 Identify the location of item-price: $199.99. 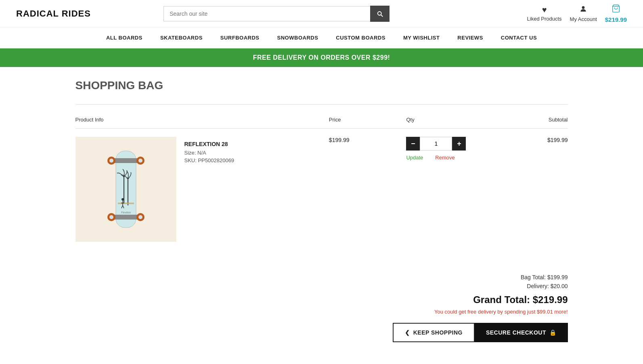
(368, 190).